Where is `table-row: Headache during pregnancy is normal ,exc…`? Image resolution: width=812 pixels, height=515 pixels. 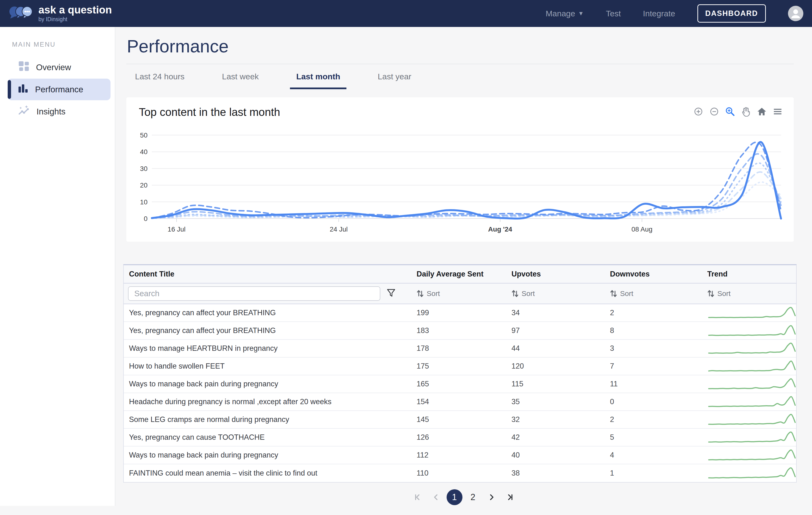
table-row: Headache during pregnancy is normal ,exc… is located at coordinates (460, 402).